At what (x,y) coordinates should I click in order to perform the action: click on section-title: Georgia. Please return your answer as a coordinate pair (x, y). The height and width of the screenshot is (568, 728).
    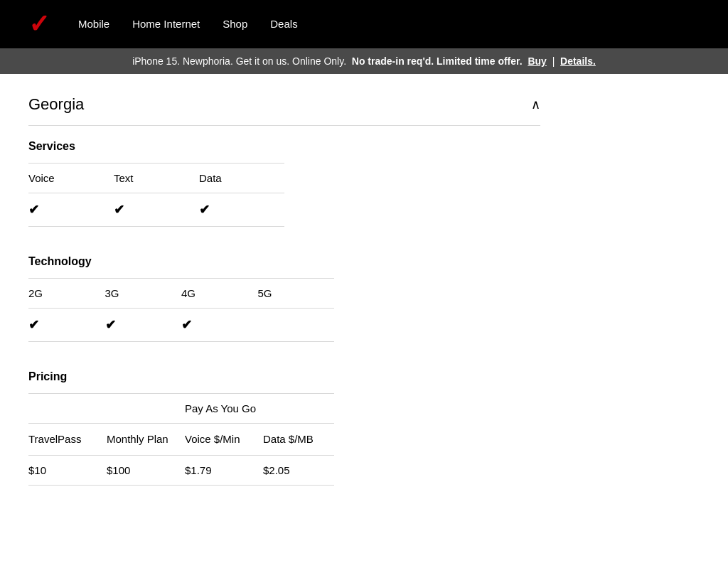
    Looking at the image, I should click on (56, 105).